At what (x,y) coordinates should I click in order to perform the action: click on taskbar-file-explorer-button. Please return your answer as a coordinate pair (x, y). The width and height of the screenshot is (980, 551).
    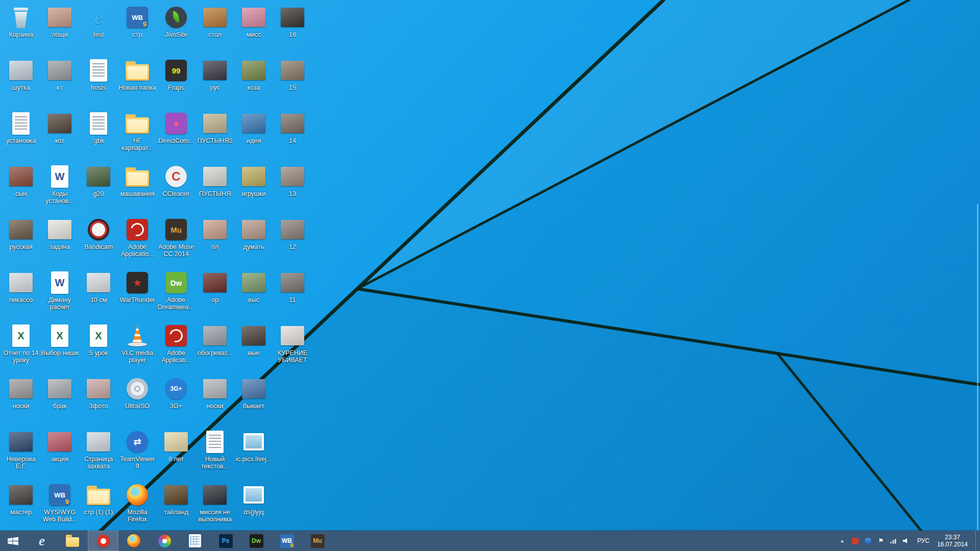
    Looking at the image, I should click on (72, 541).